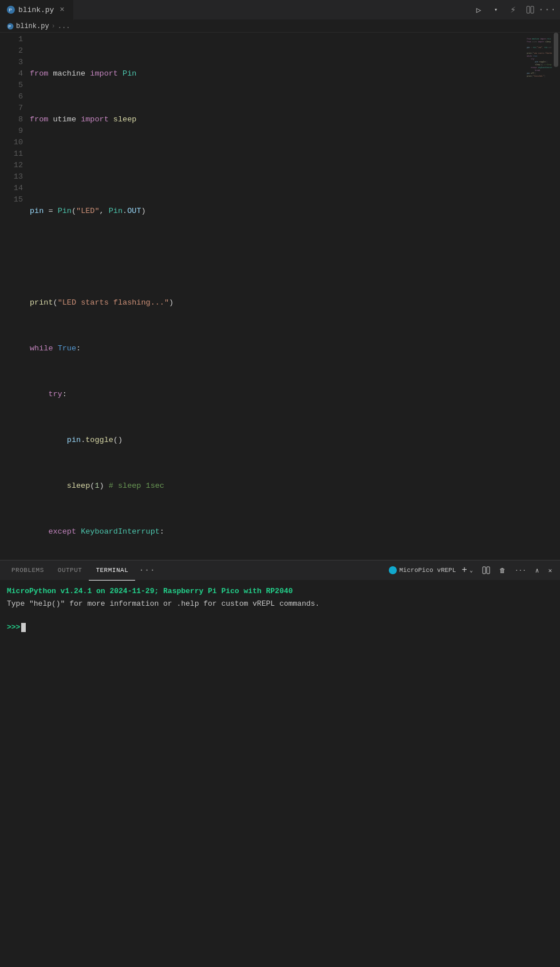 This screenshot has height=967, width=560. What do you see at coordinates (464, 570) in the screenshot?
I see `add-icon: +` at bounding box center [464, 570].